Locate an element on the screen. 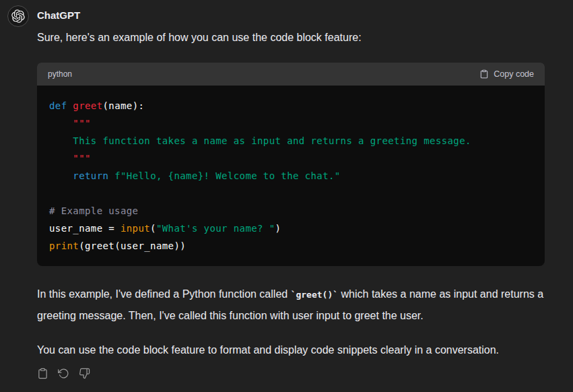  thumbs-down-icon is located at coordinates (85, 373).